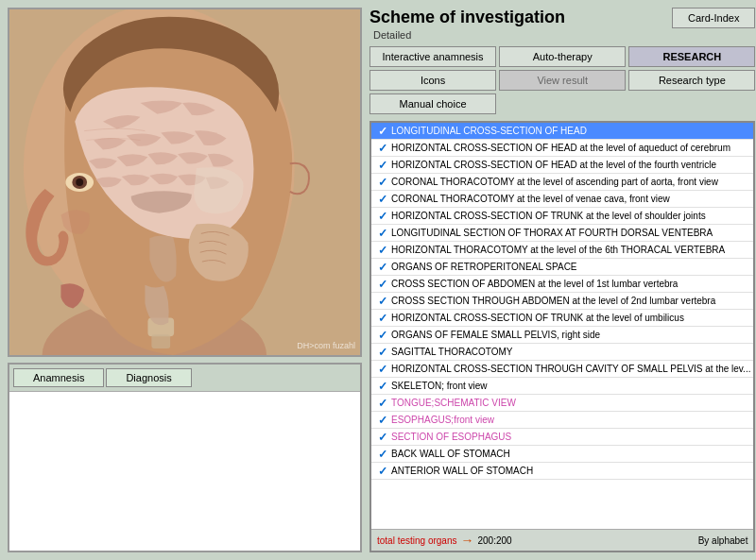 This screenshot has height=560, width=756. Describe the element at coordinates (562, 352) in the screenshot. I see `list-item: ✓SAGITTAL THORACOTOMY` at that location.